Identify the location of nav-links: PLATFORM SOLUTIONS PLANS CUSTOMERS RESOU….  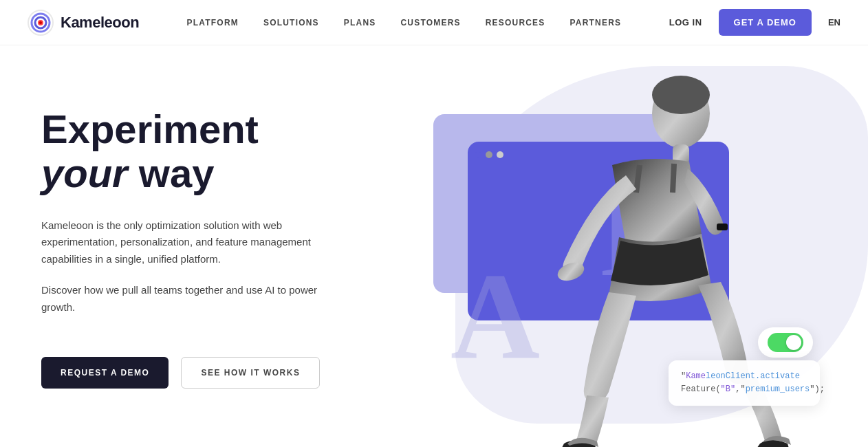
(404, 23).